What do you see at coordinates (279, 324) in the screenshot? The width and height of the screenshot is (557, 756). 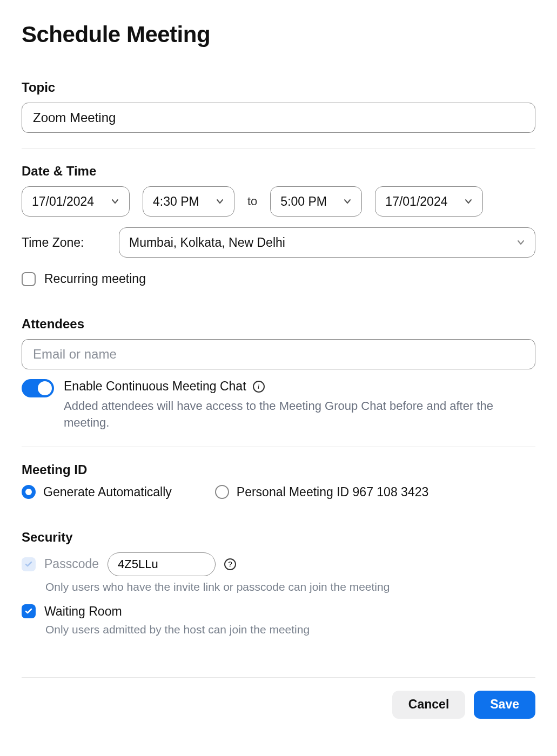 I see `attendees-label: Attendees` at bounding box center [279, 324].